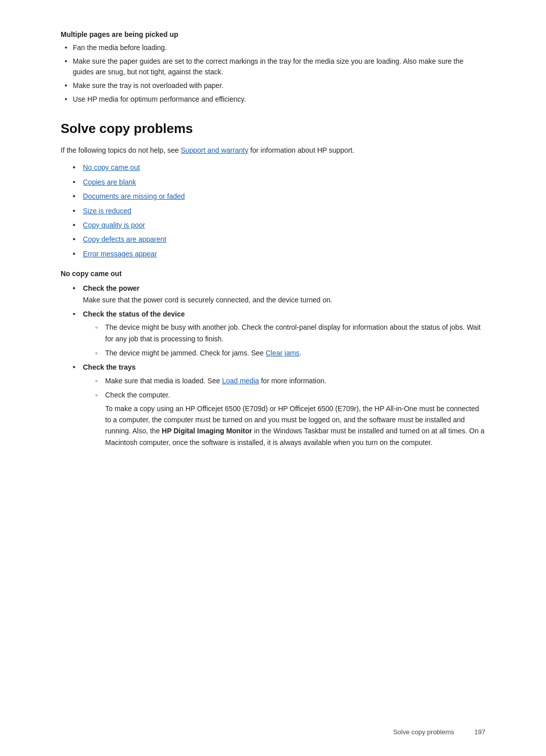  What do you see at coordinates (241, 381) in the screenshot?
I see `load-media-link: Load media` at bounding box center [241, 381].